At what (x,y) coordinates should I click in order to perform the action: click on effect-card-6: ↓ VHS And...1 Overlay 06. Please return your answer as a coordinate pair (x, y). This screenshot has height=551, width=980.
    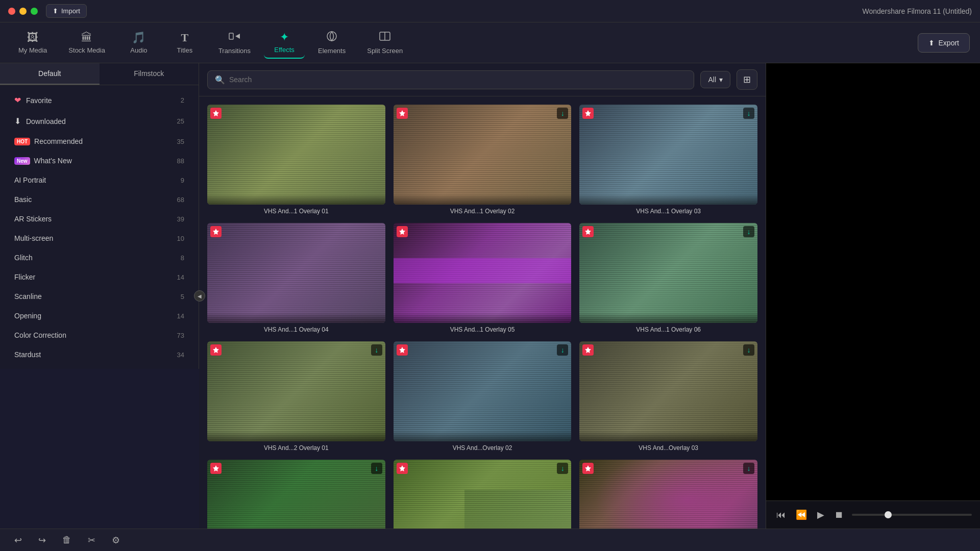
    Looking at the image, I should click on (669, 278).